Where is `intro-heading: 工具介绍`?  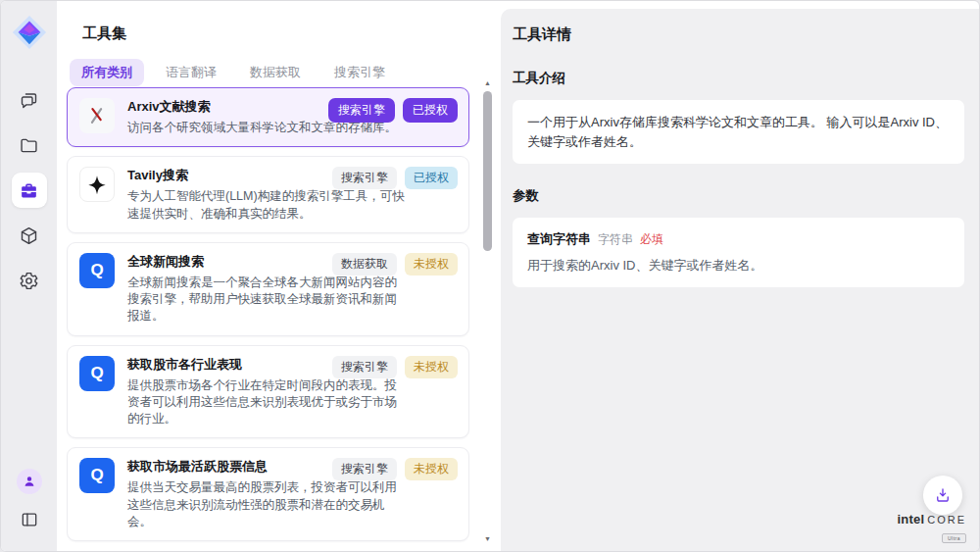
intro-heading: 工具介绍 is located at coordinates (739, 78).